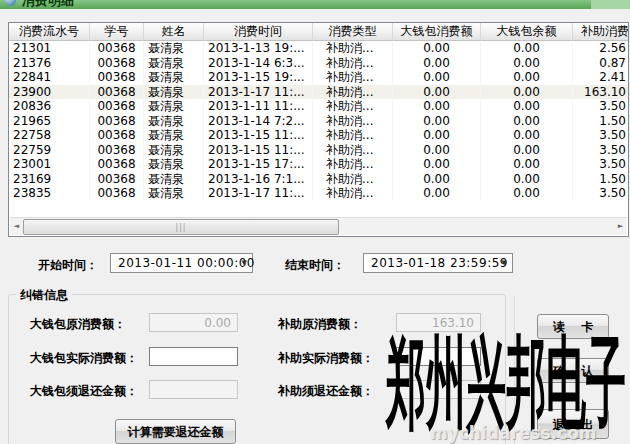 The width and height of the screenshot is (630, 444). Describe the element at coordinates (437, 32) in the screenshot. I see `column-header: 大钱包消费额` at that location.